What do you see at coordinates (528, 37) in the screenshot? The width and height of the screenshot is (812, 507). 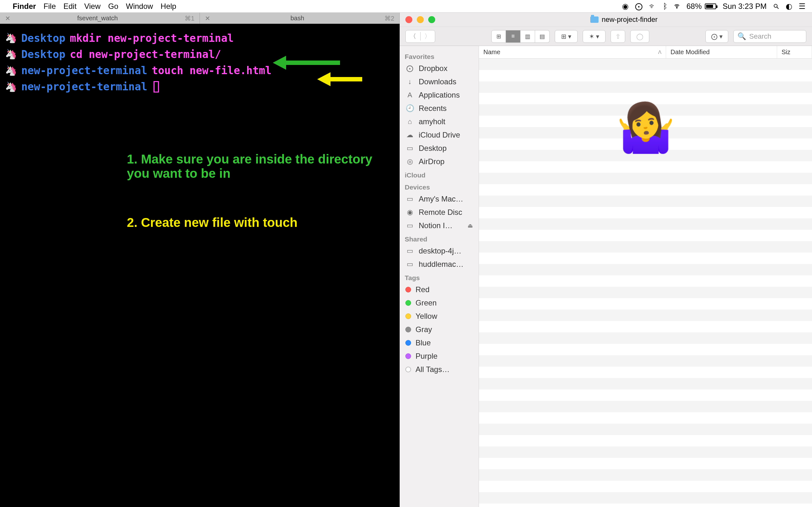 I see `view-columns-button: ▥` at bounding box center [528, 37].